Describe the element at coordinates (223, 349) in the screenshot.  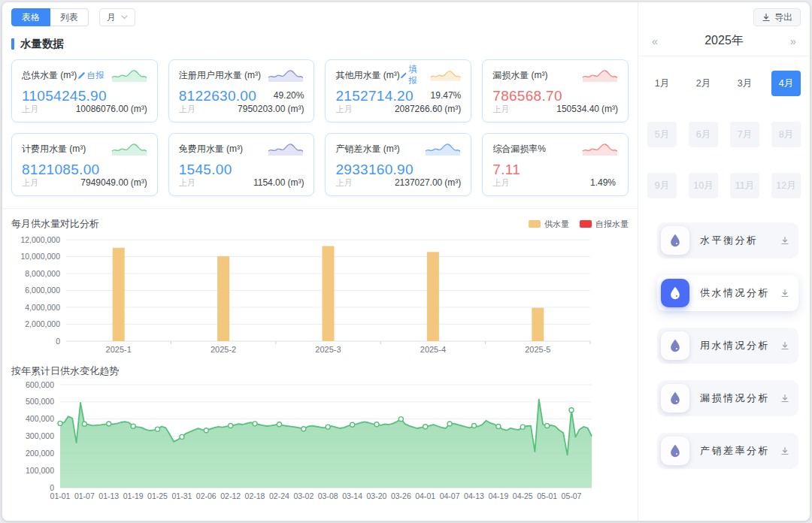
I see `svg-text: 2025-2` at that location.